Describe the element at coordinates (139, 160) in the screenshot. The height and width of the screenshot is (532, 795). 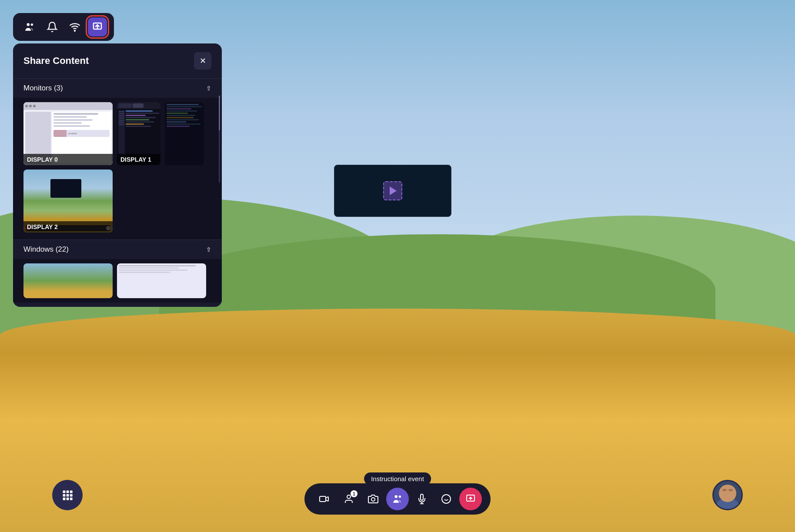
I see `display1-label: DISPLAY 1` at that location.